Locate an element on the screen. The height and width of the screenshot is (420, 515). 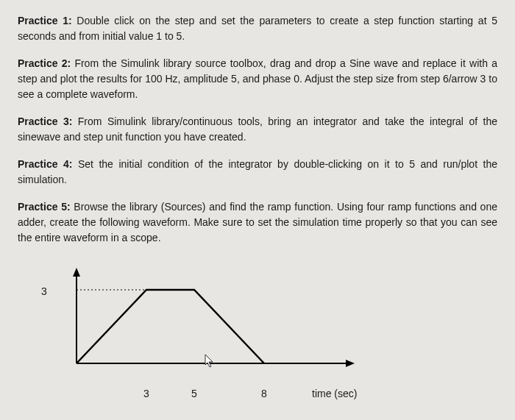
cursor-icon is located at coordinates (209, 360).